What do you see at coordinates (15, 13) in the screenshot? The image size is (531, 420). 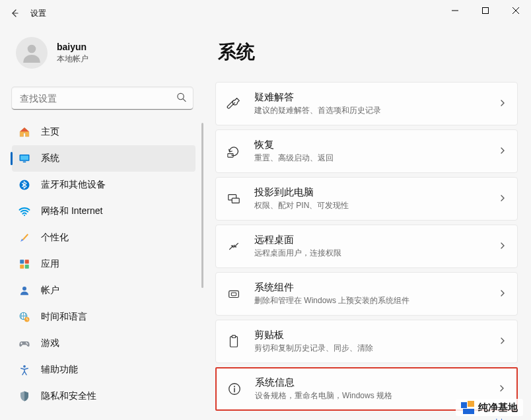 I see `arrow-left-icon` at bounding box center [15, 13].